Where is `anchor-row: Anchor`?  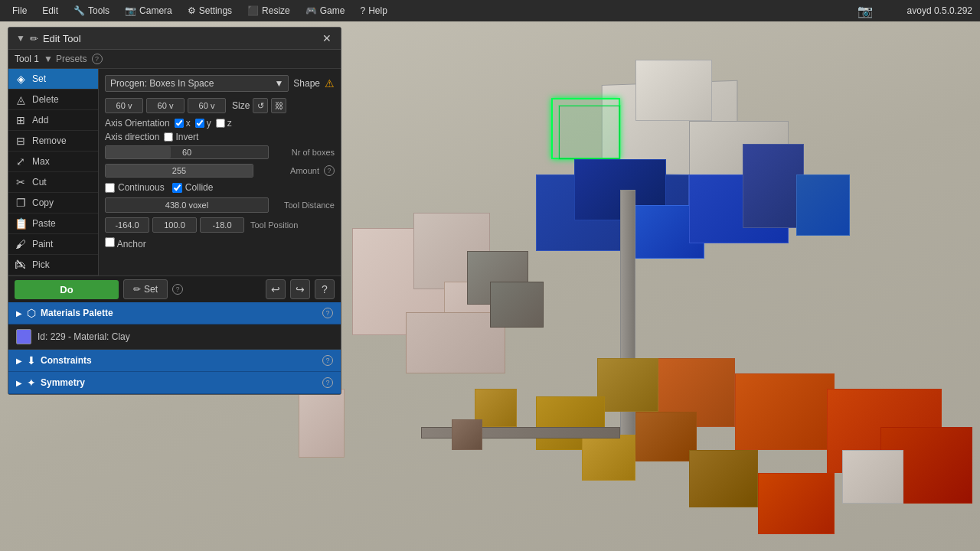 anchor-row: Anchor is located at coordinates (220, 243).